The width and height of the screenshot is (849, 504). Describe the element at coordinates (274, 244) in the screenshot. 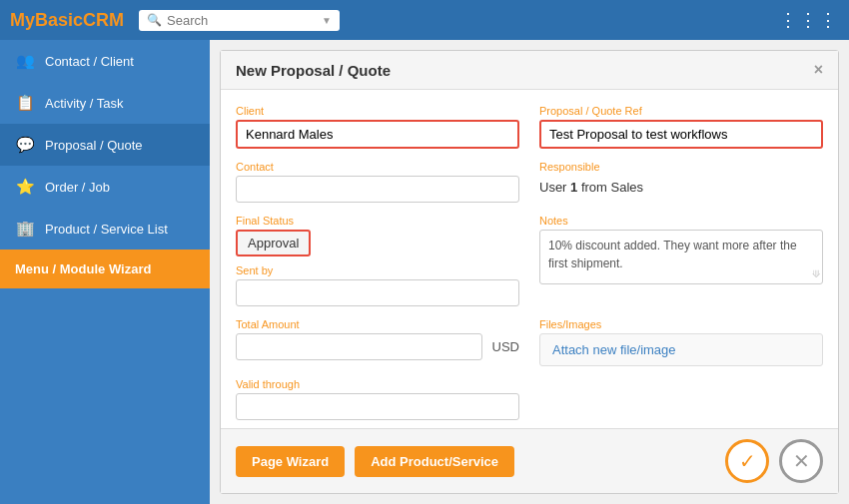

I see `status-badge: Approval` at that location.